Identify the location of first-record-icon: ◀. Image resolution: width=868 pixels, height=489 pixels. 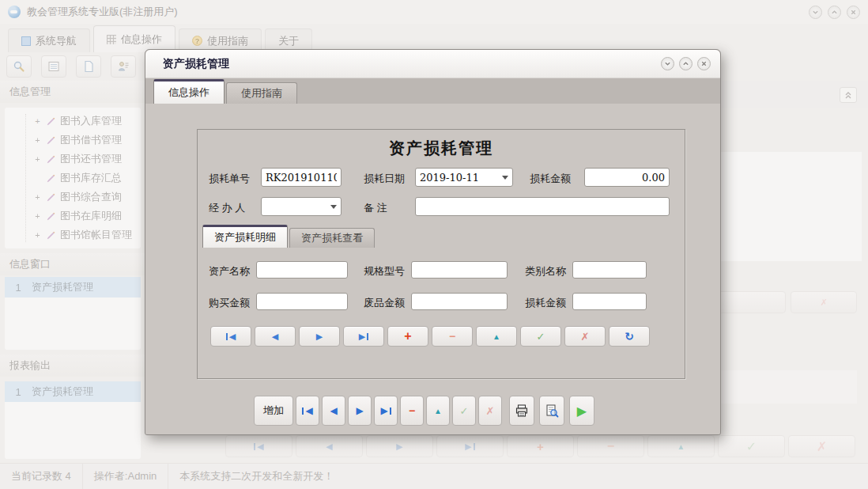
(308, 411).